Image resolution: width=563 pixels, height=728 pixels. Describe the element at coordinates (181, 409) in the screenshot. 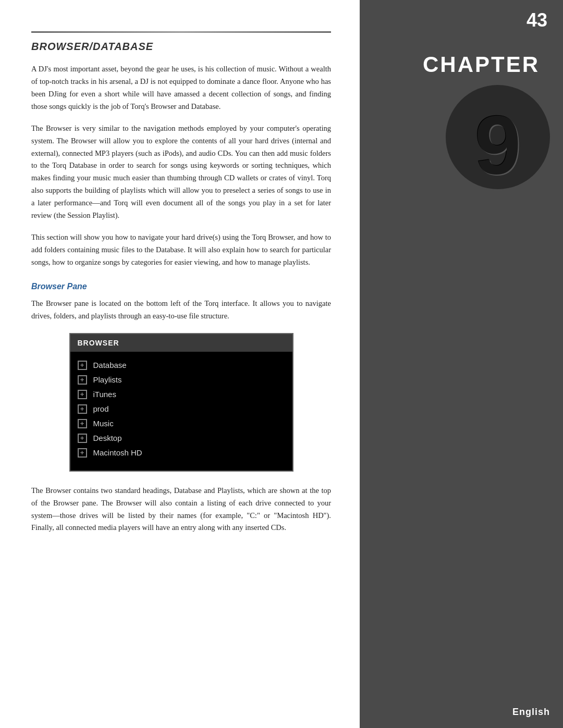

I see `browser-list-item: +prod` at that location.